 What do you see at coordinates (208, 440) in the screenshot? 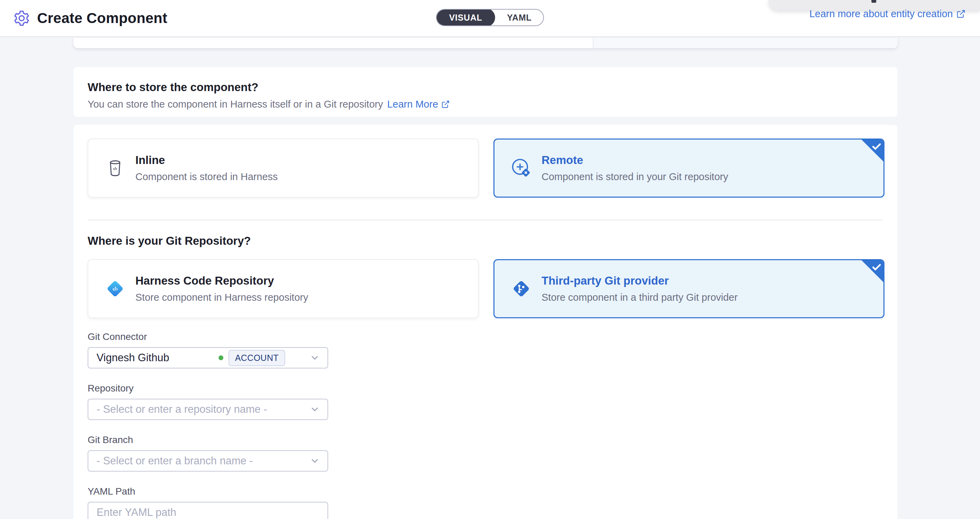
I see `git-branch-label: Git Branch` at bounding box center [208, 440].